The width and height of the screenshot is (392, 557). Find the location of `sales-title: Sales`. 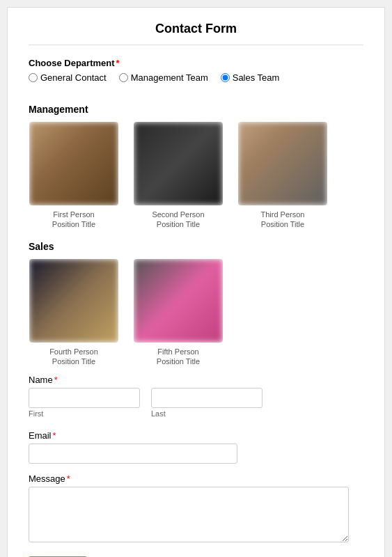

sales-title: Sales is located at coordinates (196, 246).